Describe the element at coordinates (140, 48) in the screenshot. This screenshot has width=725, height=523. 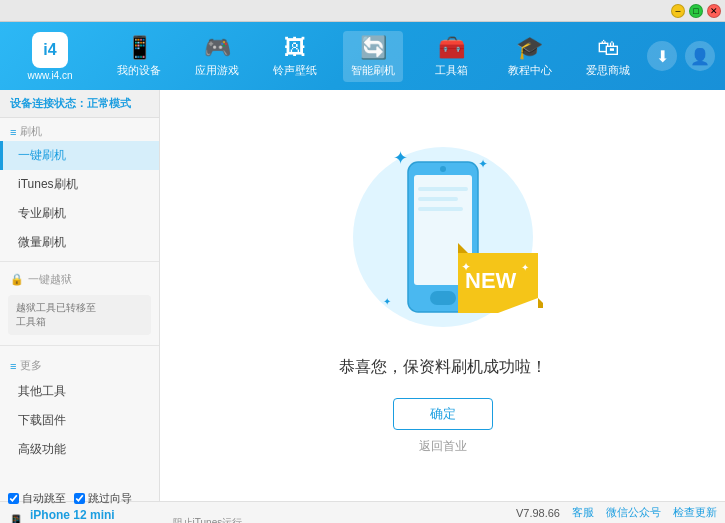
I see `device-icon: 📱` at that location.